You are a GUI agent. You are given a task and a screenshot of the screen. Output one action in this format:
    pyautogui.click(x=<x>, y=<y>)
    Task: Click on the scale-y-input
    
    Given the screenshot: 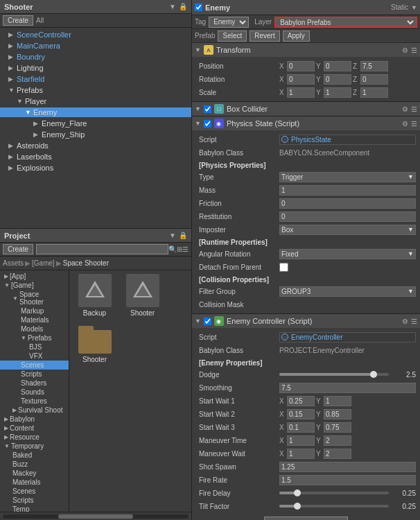 What is the action you would take?
    pyautogui.click(x=338, y=93)
    